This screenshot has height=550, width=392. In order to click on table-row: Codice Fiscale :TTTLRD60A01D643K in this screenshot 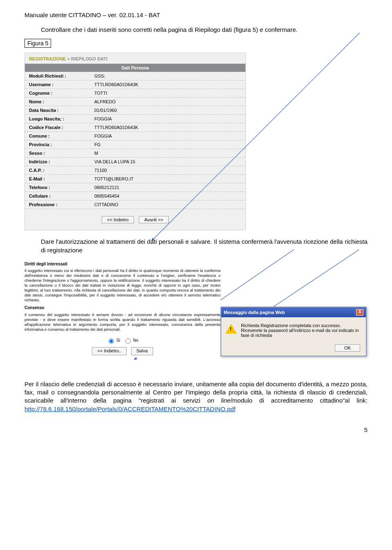, I will do `click(135, 127)`.